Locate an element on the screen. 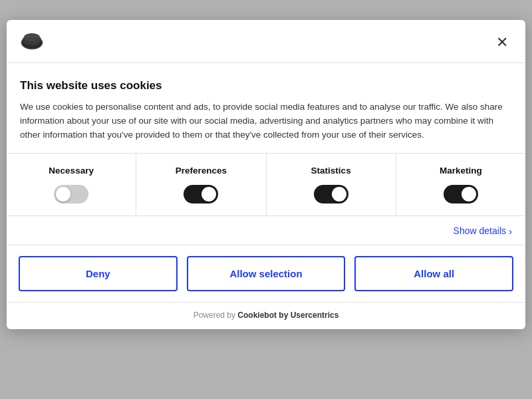 The height and width of the screenshot is (399, 532). cookiebot-logo-icon is located at coordinates (32, 43).